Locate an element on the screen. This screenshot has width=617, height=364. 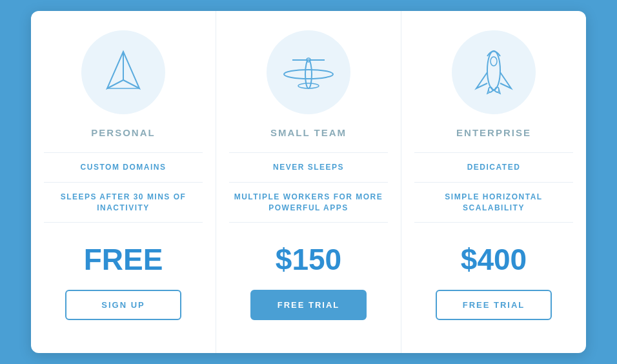
personal-feature-1: CUSTOM DOMAINS is located at coordinates (124, 168).